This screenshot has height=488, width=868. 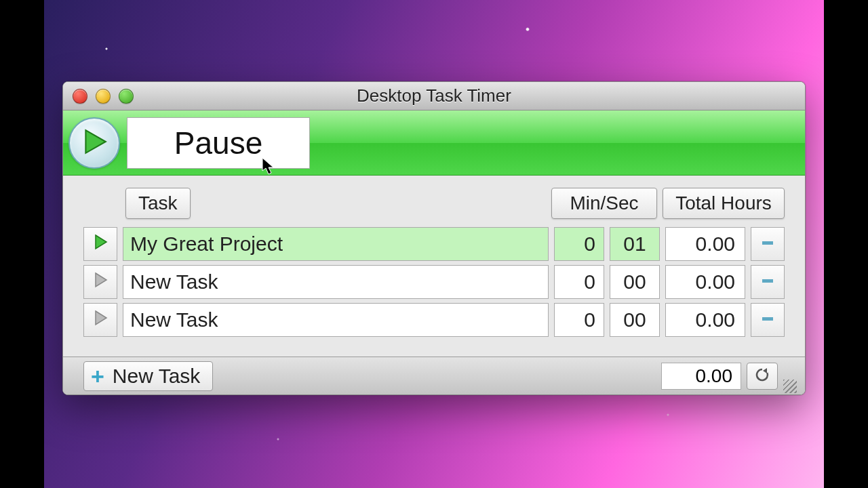 What do you see at coordinates (218, 143) in the screenshot?
I see `pause-button-label: Pause` at bounding box center [218, 143].